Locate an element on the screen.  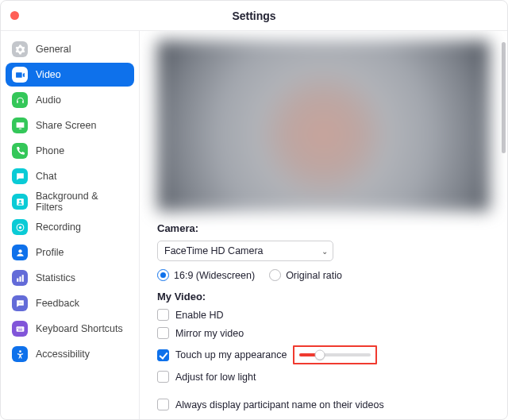
headphones-icon is located at coordinates (20, 100).